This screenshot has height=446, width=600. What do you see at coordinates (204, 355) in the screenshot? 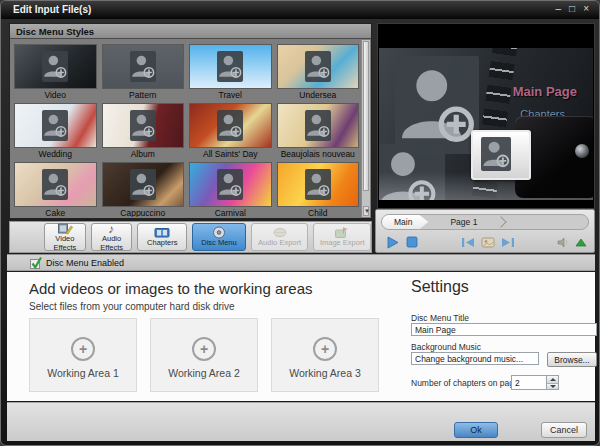
I see `working-area-2: +Working Area 2` at bounding box center [204, 355].